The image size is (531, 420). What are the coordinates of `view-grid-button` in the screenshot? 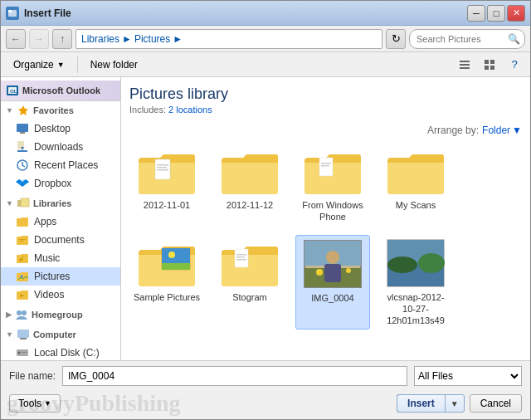 It's located at (490, 65).